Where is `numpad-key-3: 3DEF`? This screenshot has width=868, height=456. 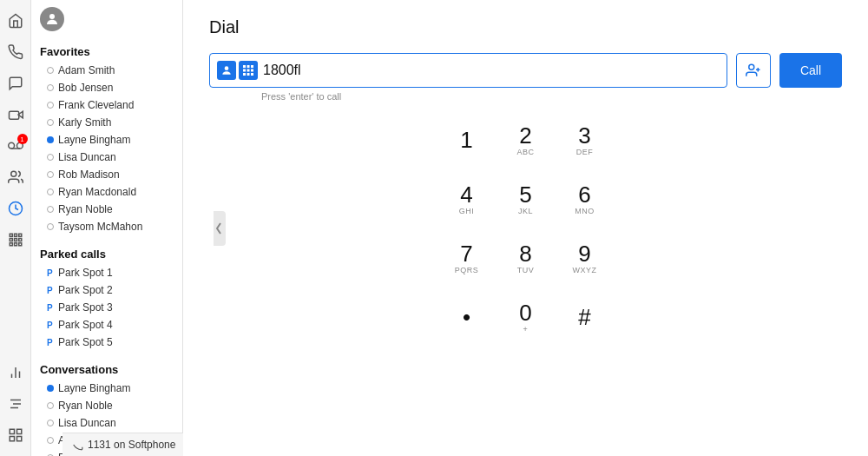
numpad-key-3: 3DEF is located at coordinates (585, 140).